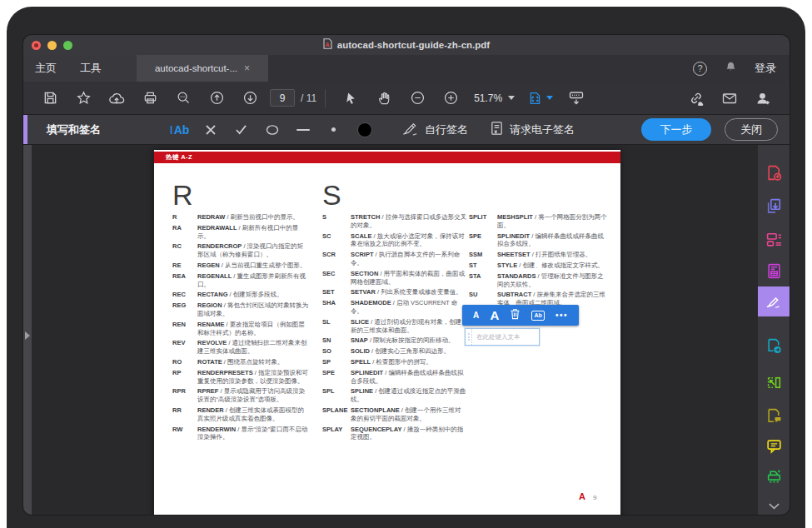  What do you see at coordinates (241, 266) in the screenshot?
I see `shortcut-entry: REREGEN / 从当前视口重生成整个图形。` at bounding box center [241, 266].